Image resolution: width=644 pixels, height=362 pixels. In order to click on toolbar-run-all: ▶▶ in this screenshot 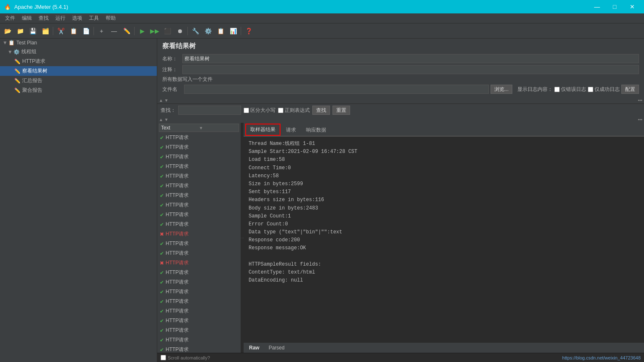, I will do `click(155, 31)`.